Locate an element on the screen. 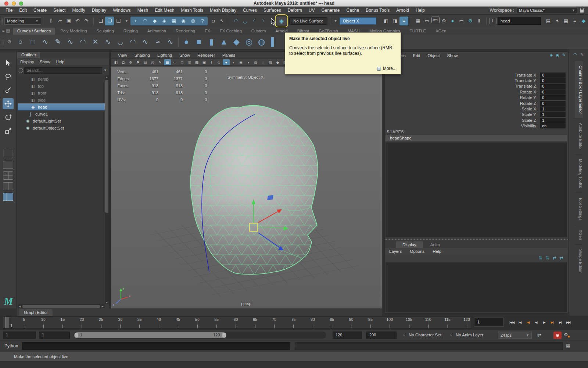  menu-item: UV is located at coordinates (312, 10).